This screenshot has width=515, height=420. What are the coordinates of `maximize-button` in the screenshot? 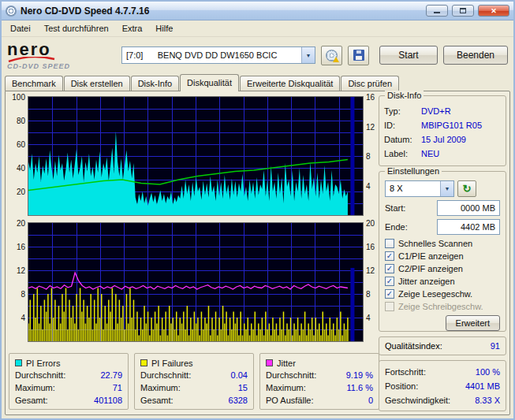 It's located at (463, 11).